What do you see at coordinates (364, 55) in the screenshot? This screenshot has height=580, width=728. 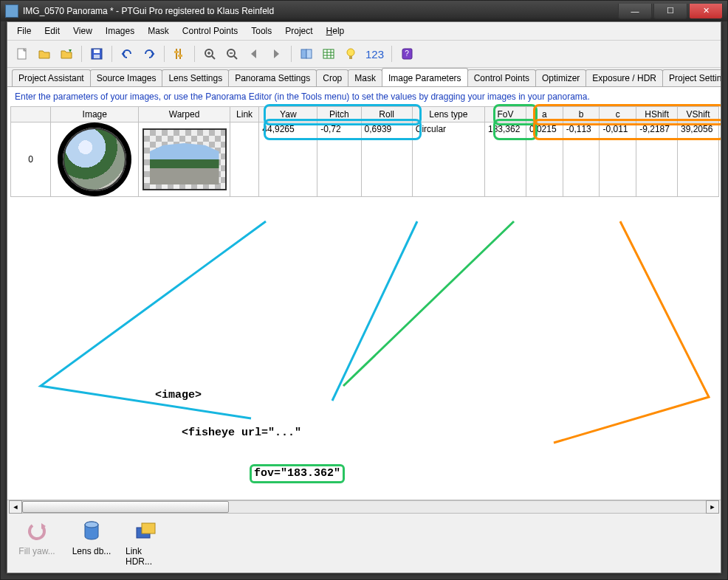 I see `toolbar: 123 ?` at bounding box center [364, 55].